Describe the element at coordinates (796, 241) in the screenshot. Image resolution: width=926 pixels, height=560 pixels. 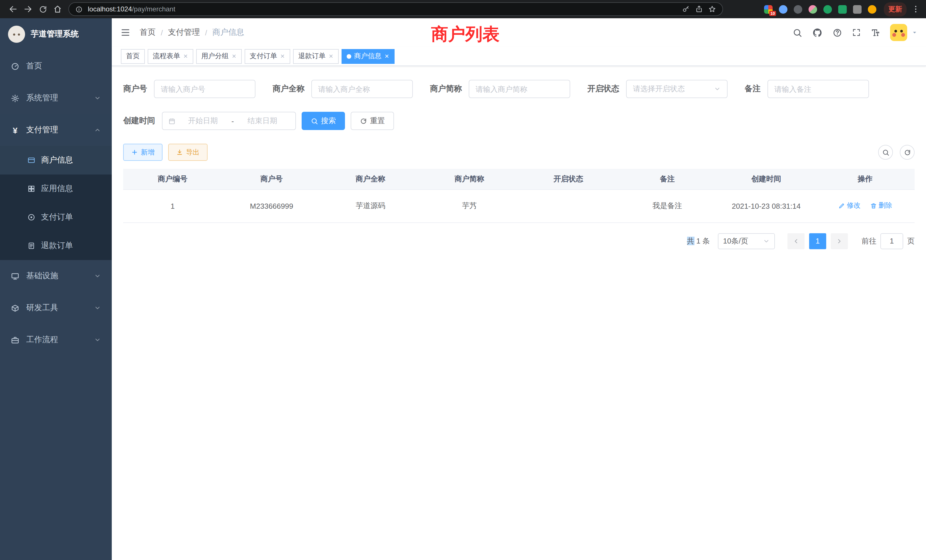
I see `prev-page-button` at that location.